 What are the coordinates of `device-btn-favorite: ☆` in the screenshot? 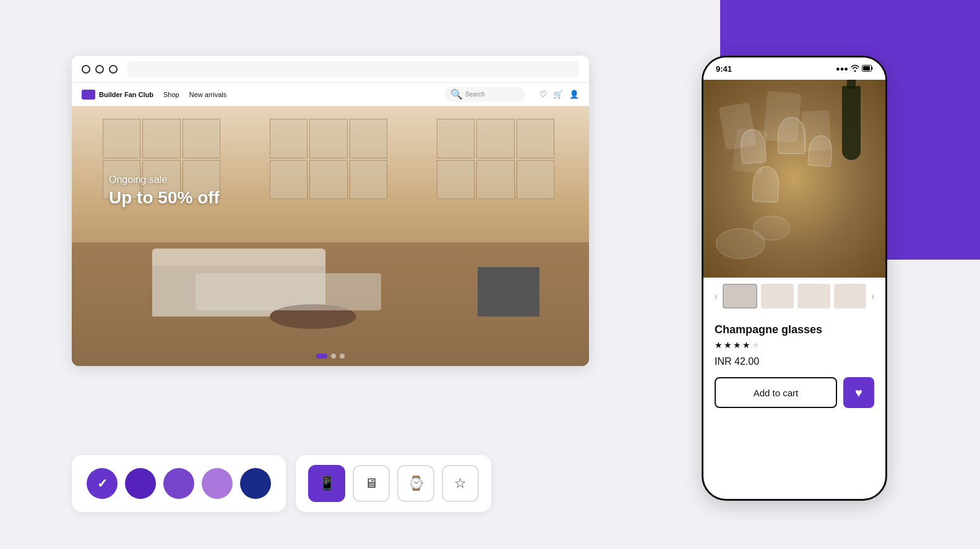 It's located at (460, 483).